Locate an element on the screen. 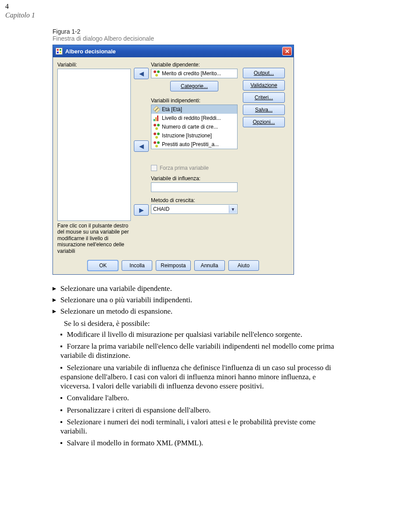  independent-listbox: Età [Età] Livello di reddito [Reddi... N… is located at coordinates (194, 127).